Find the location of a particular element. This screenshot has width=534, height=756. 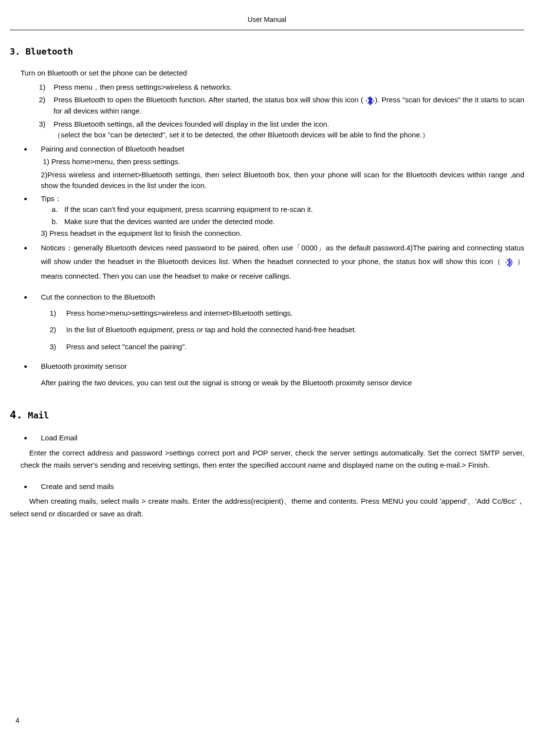

bullet-notices: Notices：generally Bluetooth devices need… is located at coordinates (278, 262).